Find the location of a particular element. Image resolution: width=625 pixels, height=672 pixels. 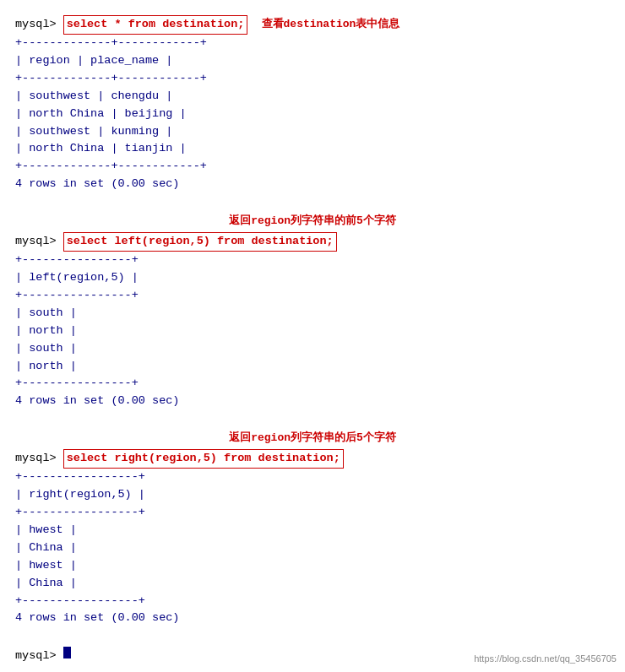

row-2-3: | south | is located at coordinates (312, 350).